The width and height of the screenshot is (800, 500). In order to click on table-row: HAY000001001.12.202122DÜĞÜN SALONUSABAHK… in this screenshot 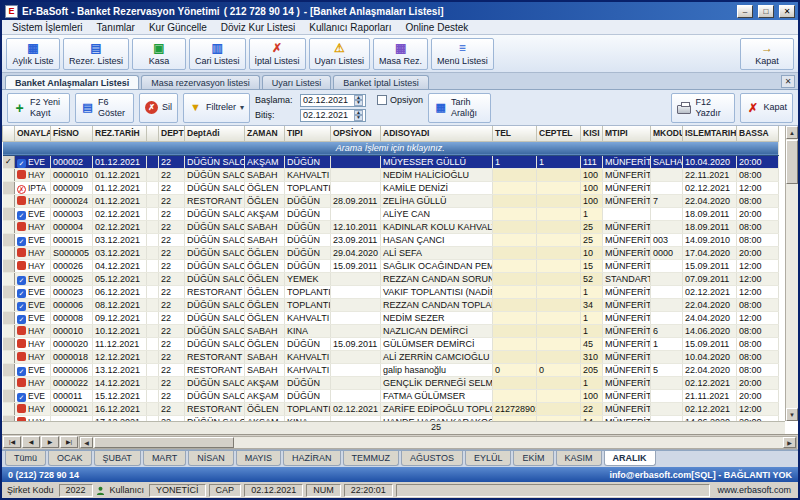, I will do `click(391, 174)`.